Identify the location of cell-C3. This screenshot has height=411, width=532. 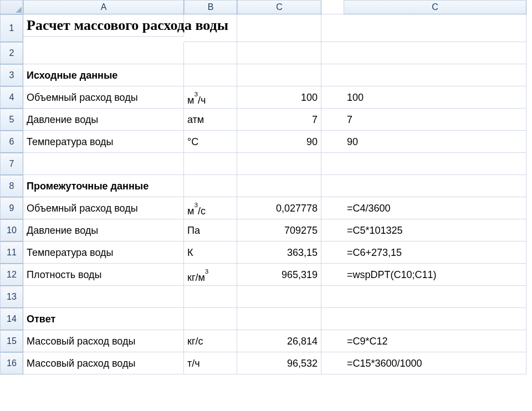
(279, 75).